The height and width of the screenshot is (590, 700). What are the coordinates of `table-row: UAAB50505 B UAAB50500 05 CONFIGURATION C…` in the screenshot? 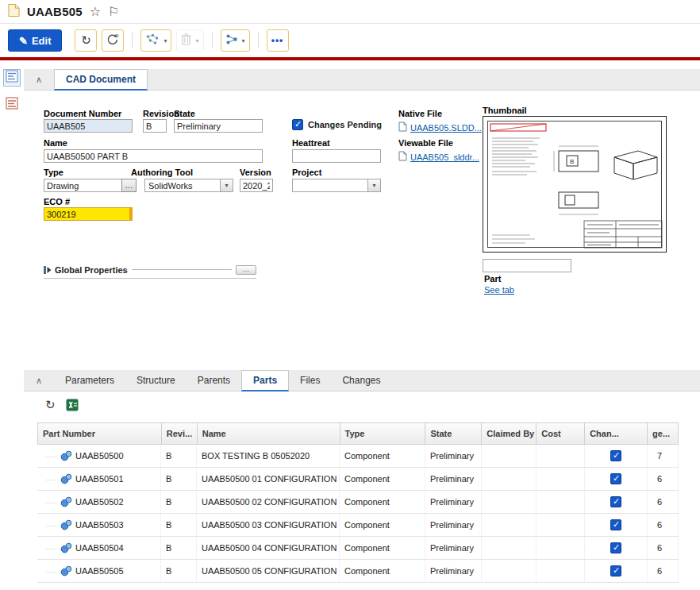 It's located at (358, 572).